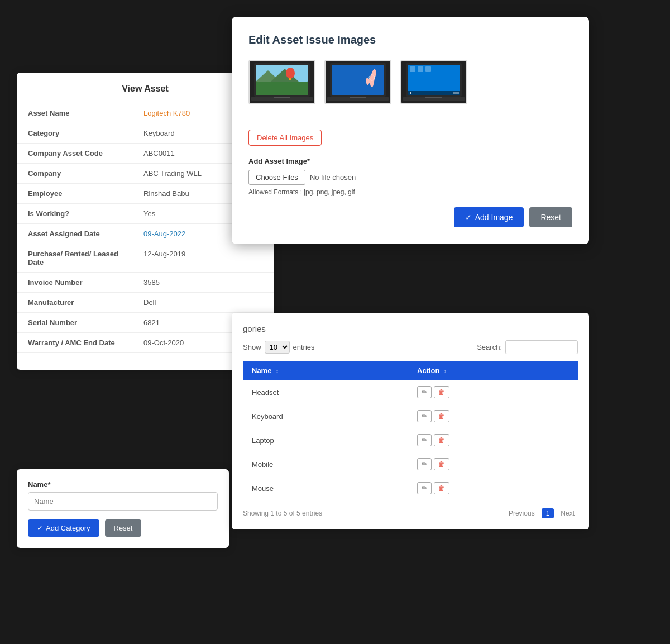 This screenshot has height=644, width=670. What do you see at coordinates (75, 113) in the screenshot?
I see `asset-field-label: Asset Name` at bounding box center [75, 113].